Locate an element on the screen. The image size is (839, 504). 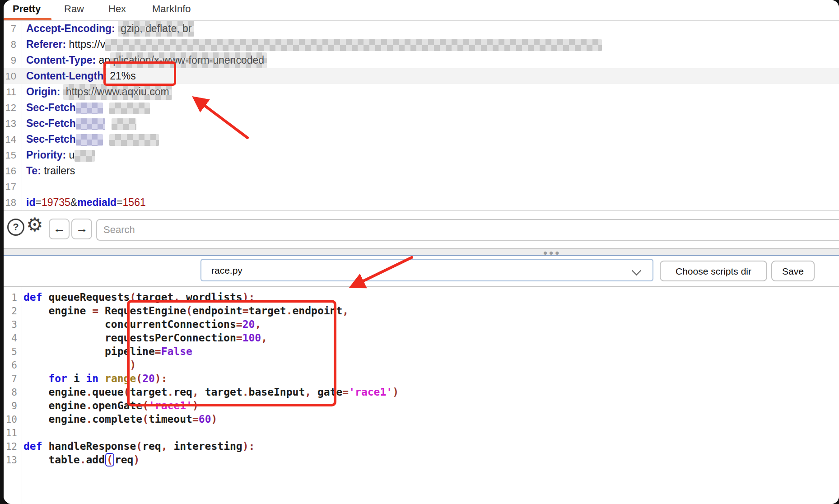
redacted-blur-text: gzip, deflate, br is located at coordinates (156, 29).